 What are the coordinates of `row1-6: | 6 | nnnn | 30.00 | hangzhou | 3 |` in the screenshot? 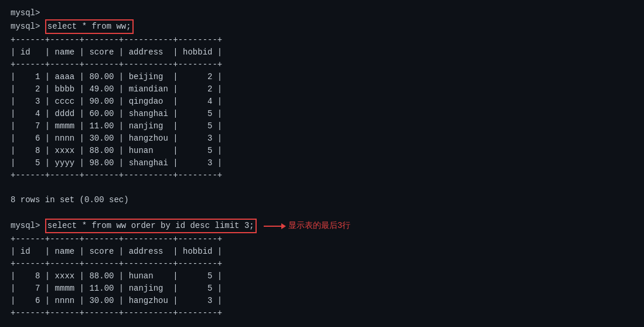 It's located at (322, 138).